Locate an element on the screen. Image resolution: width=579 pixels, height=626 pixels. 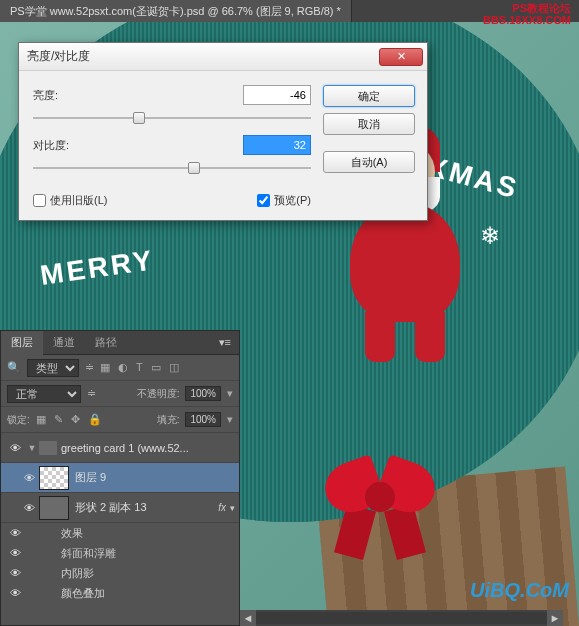
lock-transparency-icon: ▦ is located at coordinates (41, 420).